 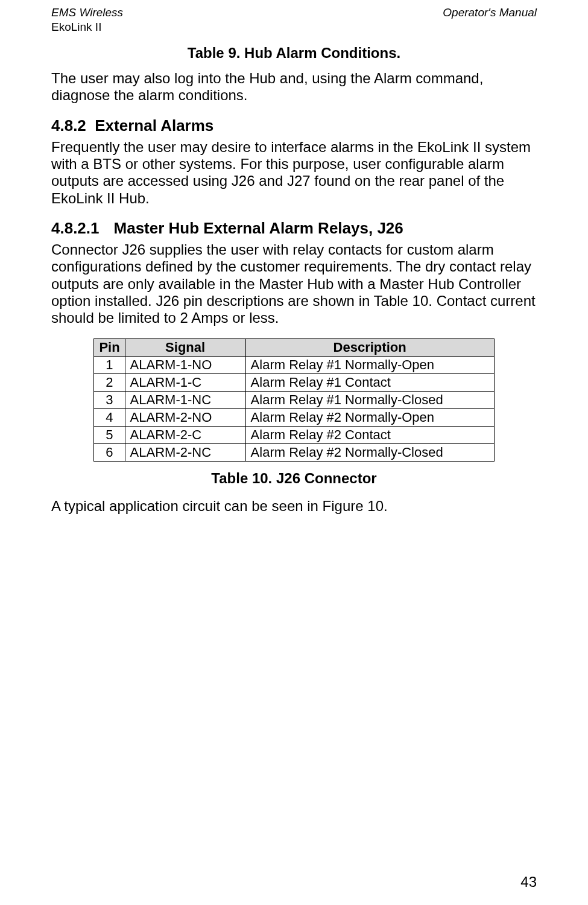 What do you see at coordinates (75, 228) in the screenshot?
I see `section-4-8-2-1-number: 4.8.2.1` at bounding box center [75, 228].